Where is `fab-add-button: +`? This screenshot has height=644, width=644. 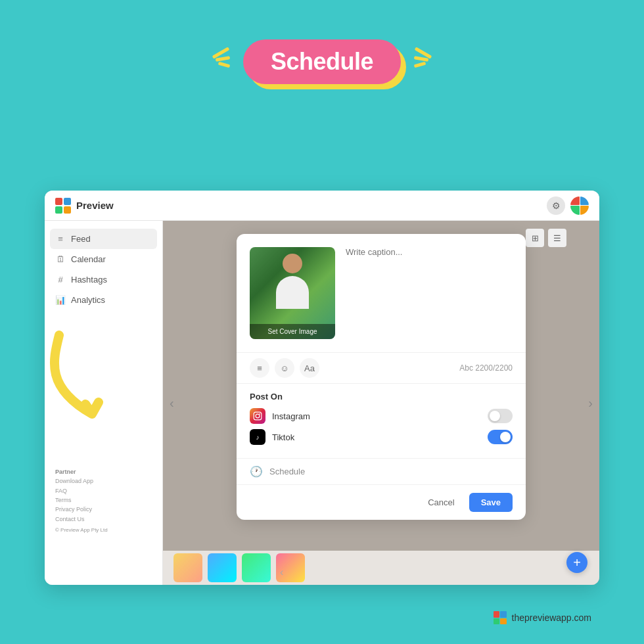
fab-add-button: + is located at coordinates (577, 563).